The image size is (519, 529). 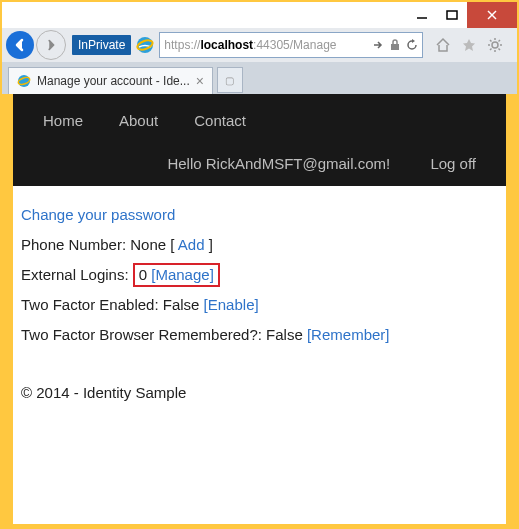 I want to click on phone-label: Phone Number:, so click(x=74, y=244).